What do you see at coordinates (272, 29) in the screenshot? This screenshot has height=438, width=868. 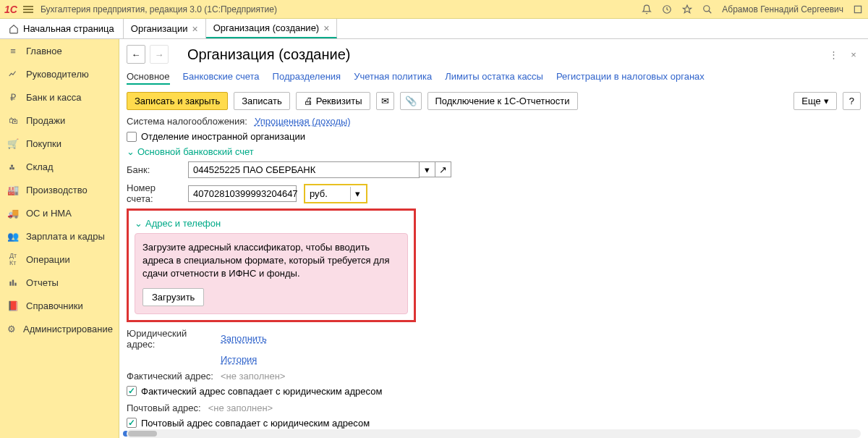 I see `tab-org-create: Организация (создание) ×` at bounding box center [272, 29].